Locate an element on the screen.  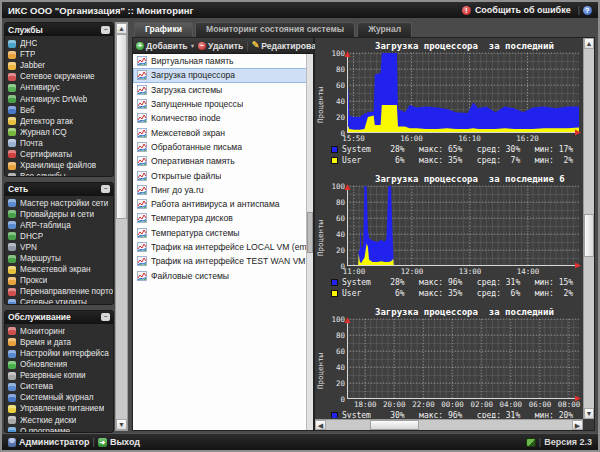
sidebar-item-label: DHCP is located at coordinates (32, 236).